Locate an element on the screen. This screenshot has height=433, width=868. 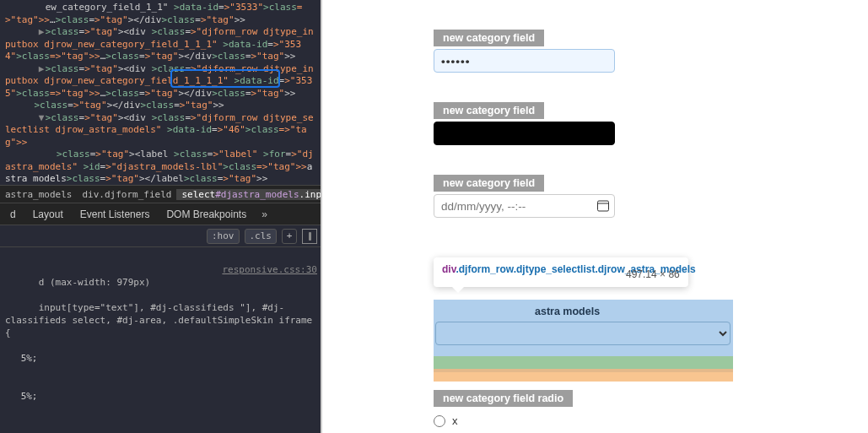
radio-group: x is located at coordinates (584, 420).